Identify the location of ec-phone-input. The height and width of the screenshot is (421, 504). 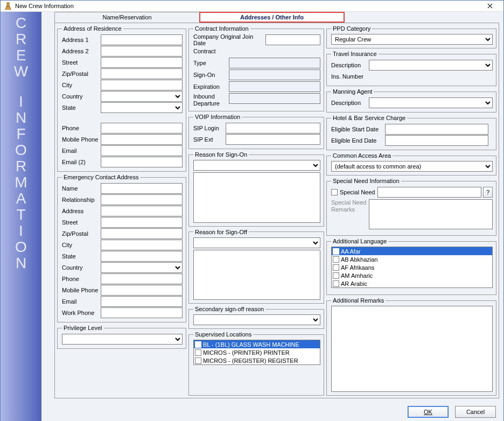
(142, 279).